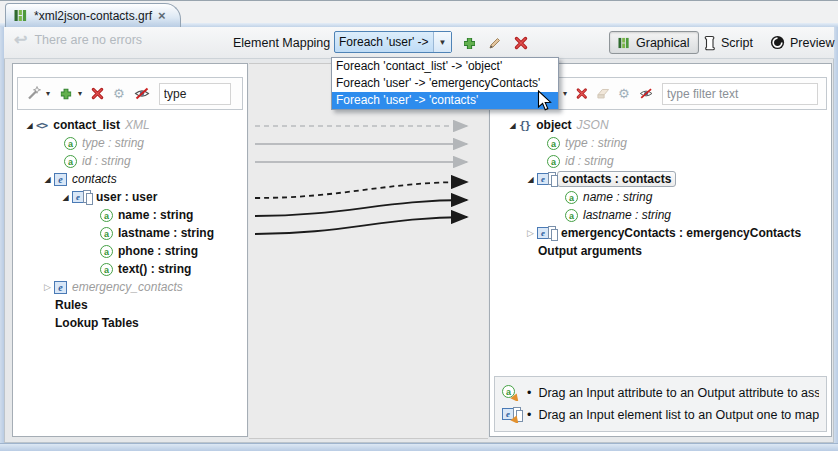 This screenshot has height=451, width=838. I want to click on hint-attribute: a • Drag an Input attribute to an Output…, so click(660, 393).